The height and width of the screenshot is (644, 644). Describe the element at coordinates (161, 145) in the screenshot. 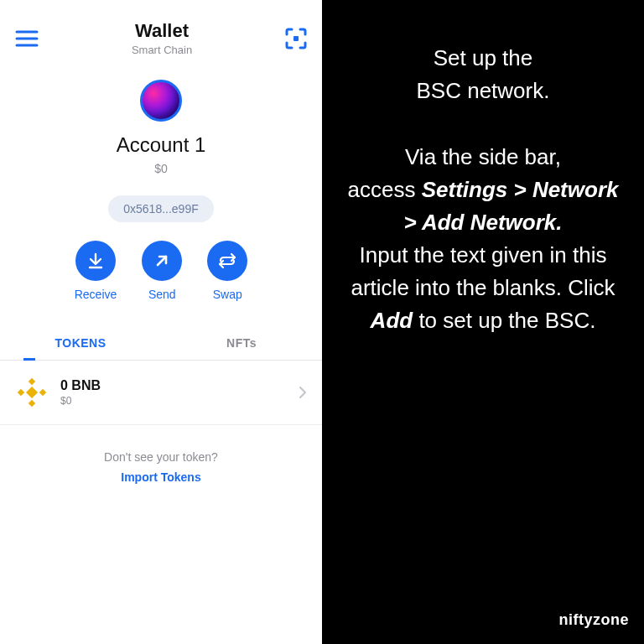

I see `account-name: Account 1` at that location.